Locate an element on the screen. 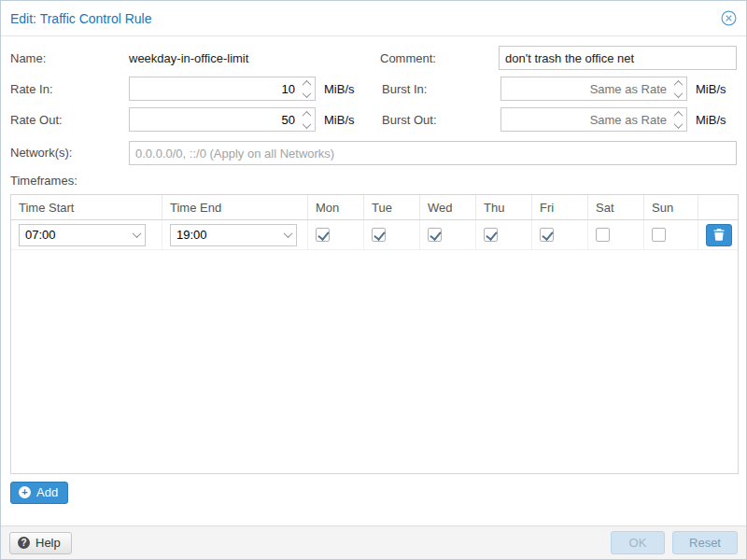 This screenshot has width=747, height=560. help-button: Help is located at coordinates (41, 543).